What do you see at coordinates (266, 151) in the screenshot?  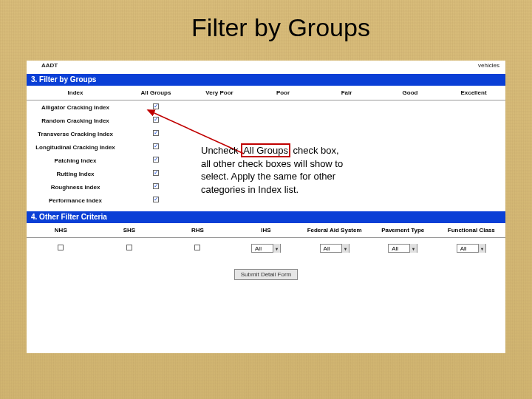 I see `callout-highlight: All Groups` at bounding box center [266, 151].